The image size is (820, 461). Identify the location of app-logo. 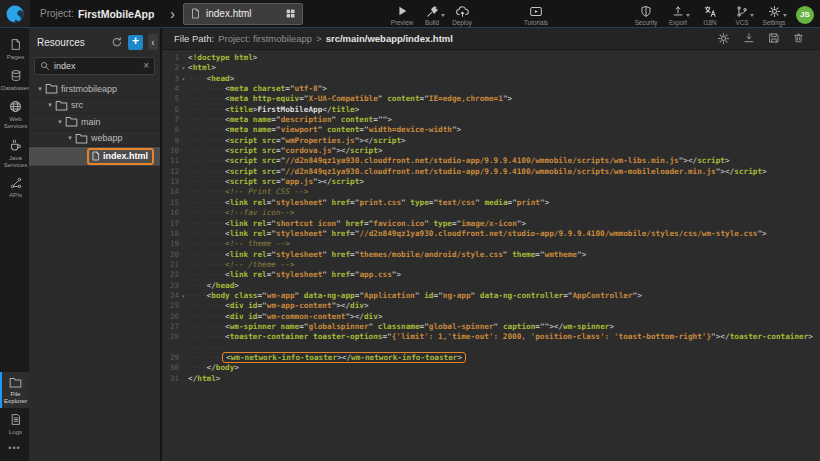
(15, 14).